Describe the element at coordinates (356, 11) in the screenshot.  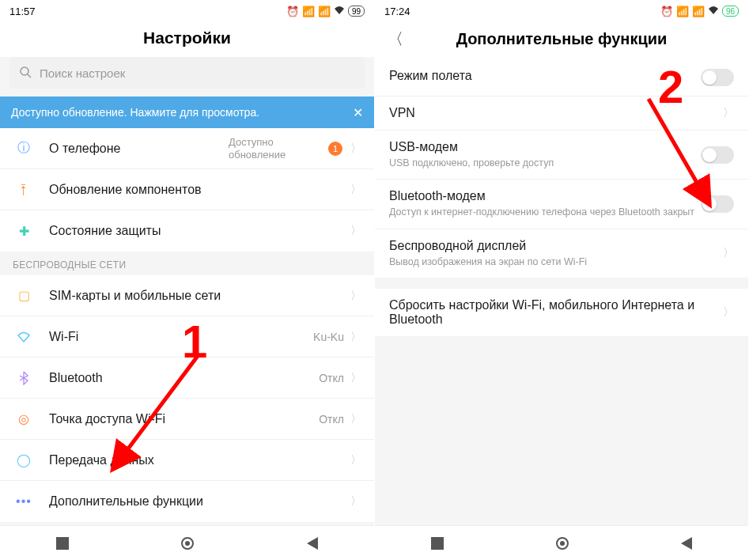
I see `battery-badge: 99` at that location.